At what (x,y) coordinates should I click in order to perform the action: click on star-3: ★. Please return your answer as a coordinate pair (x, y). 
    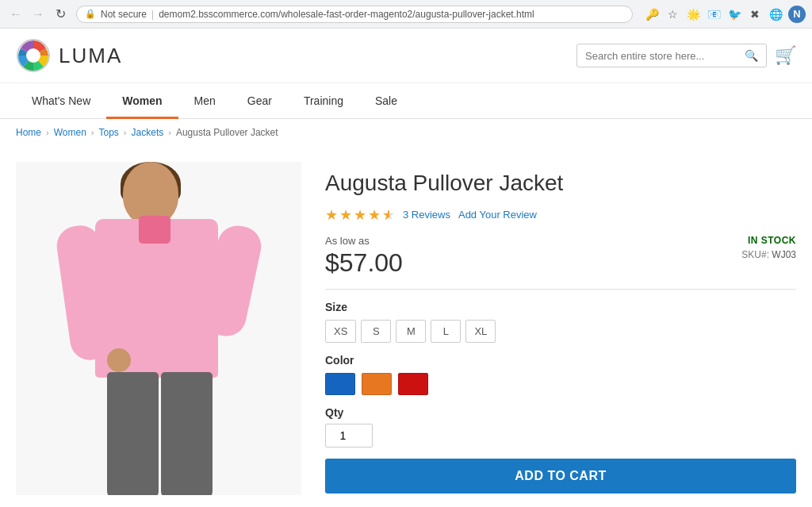
    Looking at the image, I should click on (360, 215).